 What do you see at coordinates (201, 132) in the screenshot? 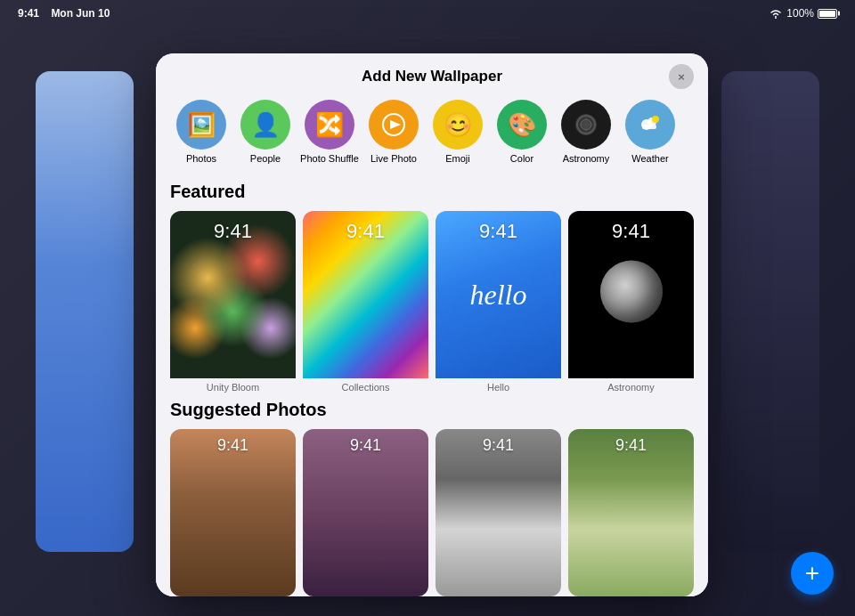
I see `type-item-photos: 🖼️Photos` at bounding box center [201, 132].